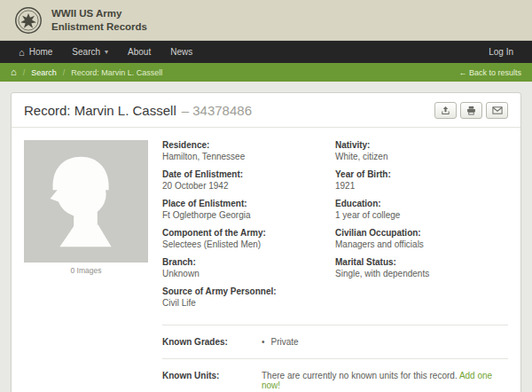  Describe the element at coordinates (417, 245) in the screenshot. I see `field-value: Managers and officials` at that location.